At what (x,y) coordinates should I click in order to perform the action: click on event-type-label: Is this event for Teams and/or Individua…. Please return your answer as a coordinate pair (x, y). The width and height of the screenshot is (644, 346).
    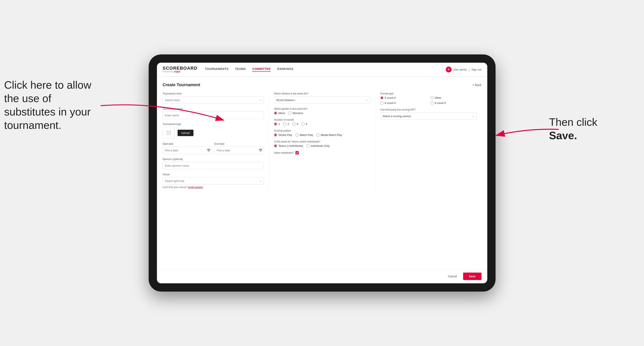
    Looking at the image, I should click on (322, 142).